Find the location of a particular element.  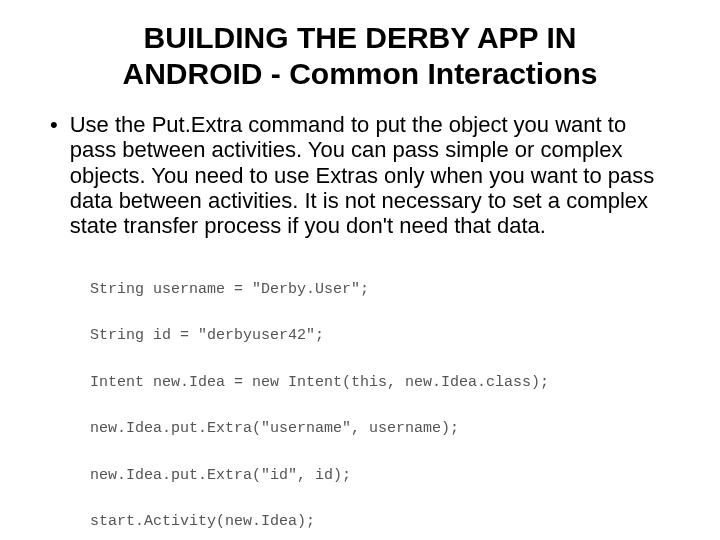

code-line: String id = "derbyuser42"; is located at coordinates (380, 336).